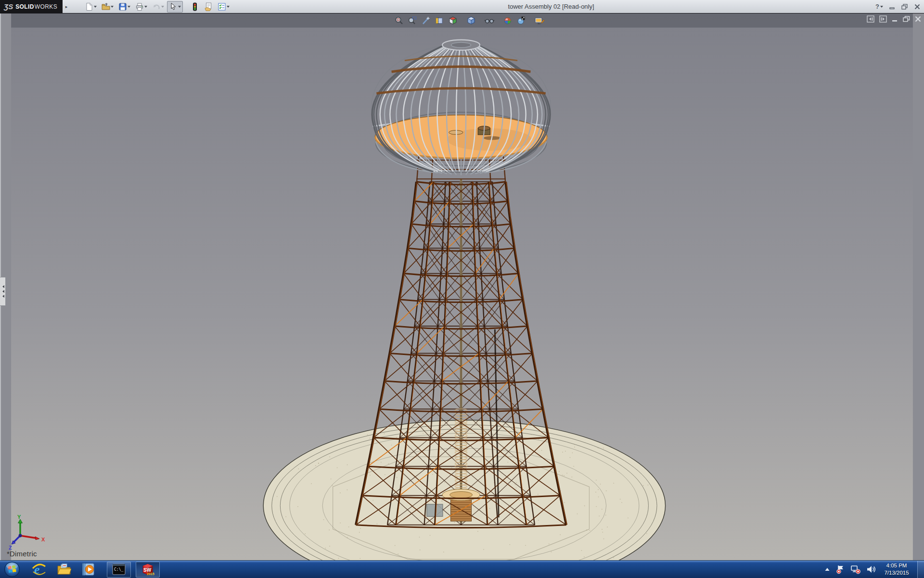 The width and height of the screenshot is (924, 578). I want to click on show-desktop-button, so click(921, 569).